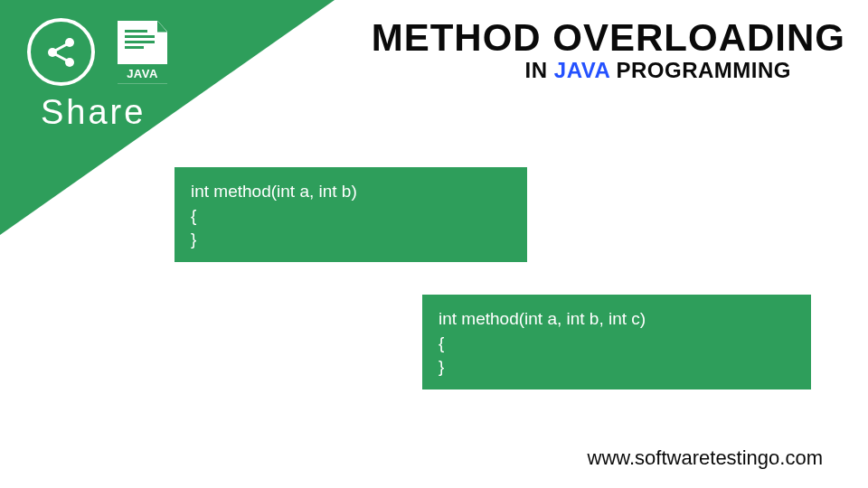 The width and height of the screenshot is (868, 488). What do you see at coordinates (658, 70) in the screenshot?
I see `page-subtitle: IN JAVA PROGRAMMING` at bounding box center [658, 70].